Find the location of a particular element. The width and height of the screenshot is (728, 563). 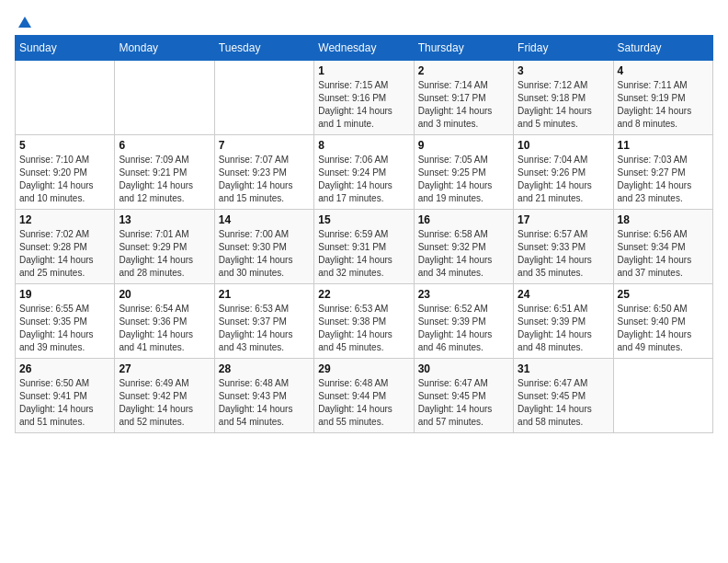

day-number: 2 is located at coordinates (463, 71).